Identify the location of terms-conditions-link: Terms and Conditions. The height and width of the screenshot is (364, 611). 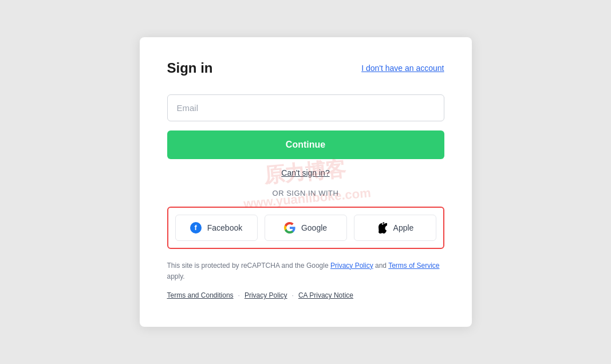
(200, 295).